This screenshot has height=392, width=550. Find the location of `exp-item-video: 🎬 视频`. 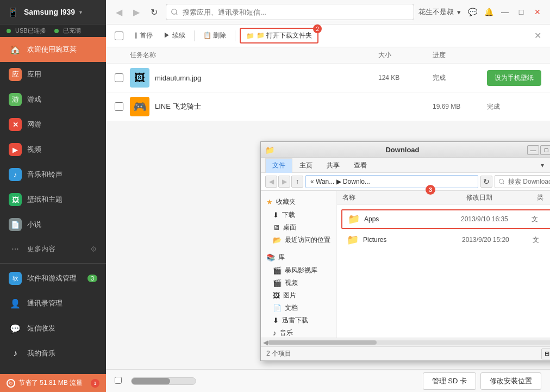

exp-item-video: 🎬 视频 is located at coordinates (299, 283).